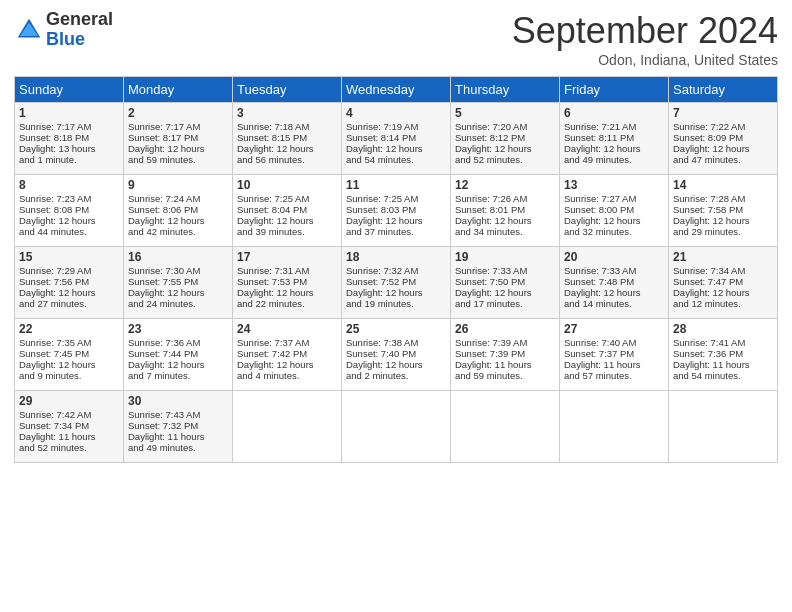  What do you see at coordinates (70, 211) in the screenshot?
I see `calendar-cell: 8Sunrise: 7:23 AMSunset: 8:08 PMDaylight…` at bounding box center [70, 211].